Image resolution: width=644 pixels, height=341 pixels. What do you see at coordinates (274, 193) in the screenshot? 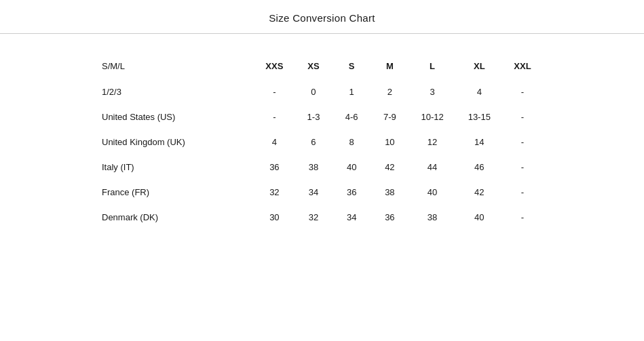
I see `row-4-col-0: 32` at bounding box center [274, 193].